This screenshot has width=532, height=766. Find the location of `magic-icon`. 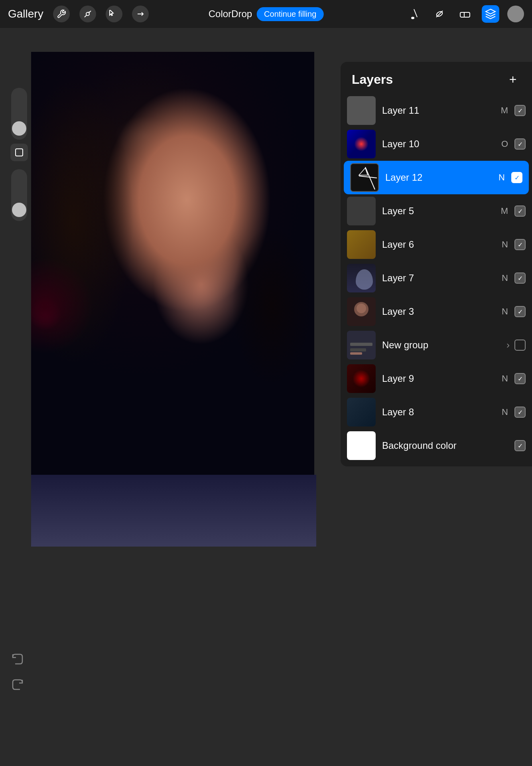

magic-icon is located at coordinates (88, 14).